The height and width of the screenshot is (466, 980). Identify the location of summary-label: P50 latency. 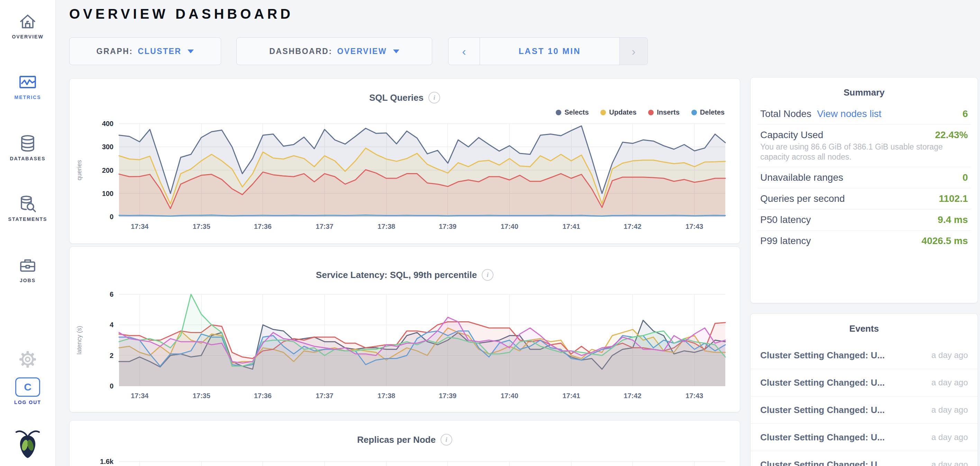
(785, 220).